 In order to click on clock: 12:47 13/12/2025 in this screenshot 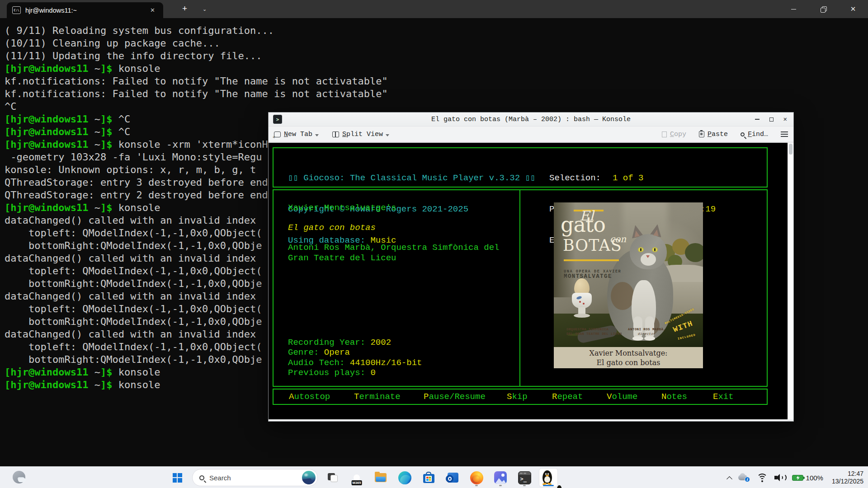, I will do `click(847, 478)`.